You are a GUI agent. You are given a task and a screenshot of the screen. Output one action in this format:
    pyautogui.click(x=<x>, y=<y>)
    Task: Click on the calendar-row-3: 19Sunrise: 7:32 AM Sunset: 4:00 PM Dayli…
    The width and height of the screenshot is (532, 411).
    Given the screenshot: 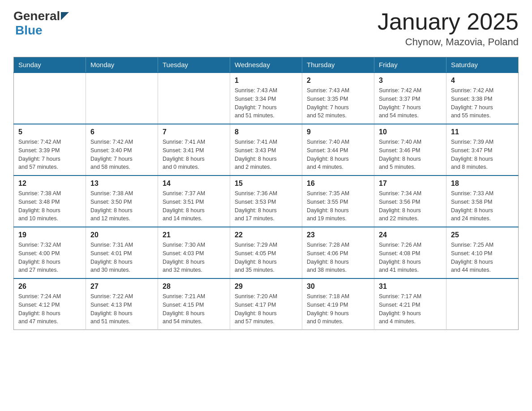 What is the action you would take?
    pyautogui.click(x=266, y=253)
    